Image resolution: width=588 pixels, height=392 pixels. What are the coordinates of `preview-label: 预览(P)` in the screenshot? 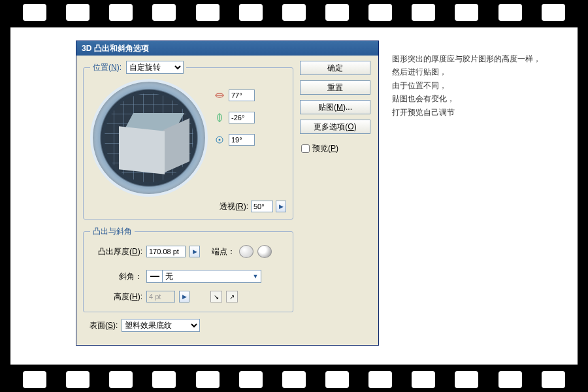 It's located at (325, 149).